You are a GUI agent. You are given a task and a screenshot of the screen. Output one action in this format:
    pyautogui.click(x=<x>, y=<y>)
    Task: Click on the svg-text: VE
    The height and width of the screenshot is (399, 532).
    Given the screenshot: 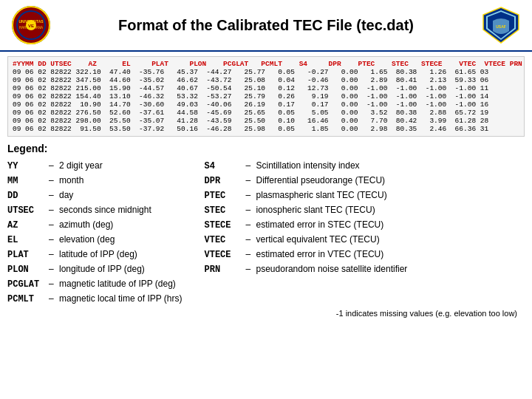 What is the action you would take?
    pyautogui.click(x=31, y=26)
    